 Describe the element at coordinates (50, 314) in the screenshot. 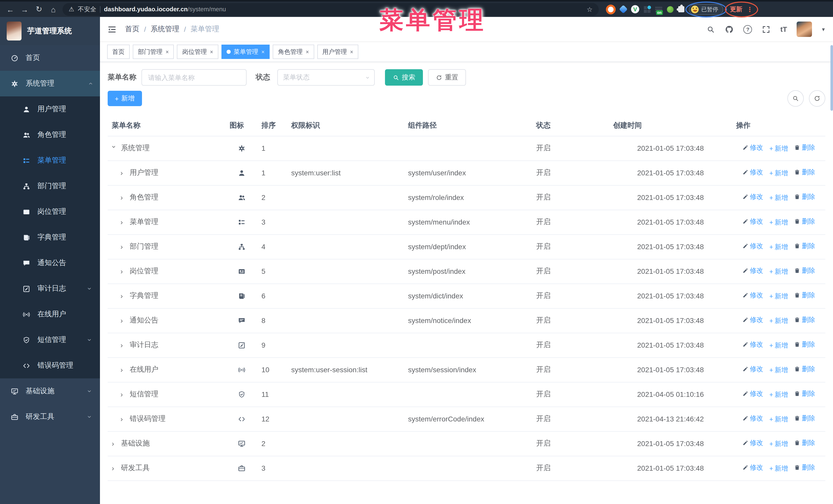

I see `sidebar-item-在线用户: 在线用户` at that location.